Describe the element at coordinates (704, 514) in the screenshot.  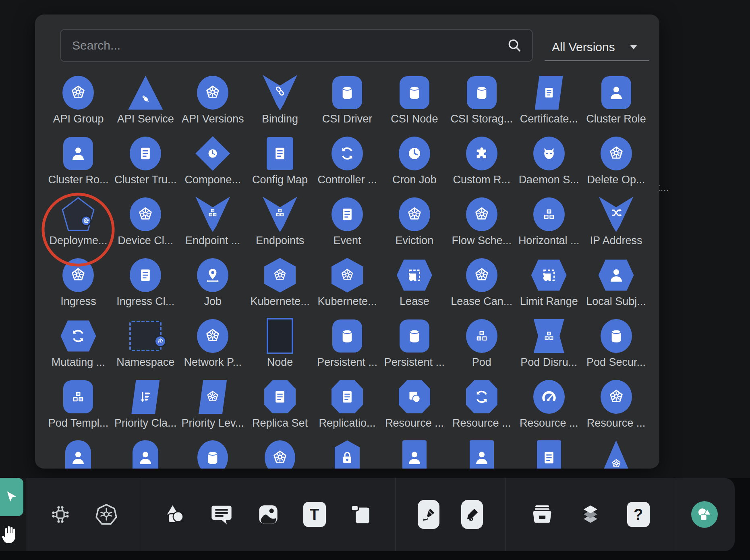
I see `library-button` at that location.